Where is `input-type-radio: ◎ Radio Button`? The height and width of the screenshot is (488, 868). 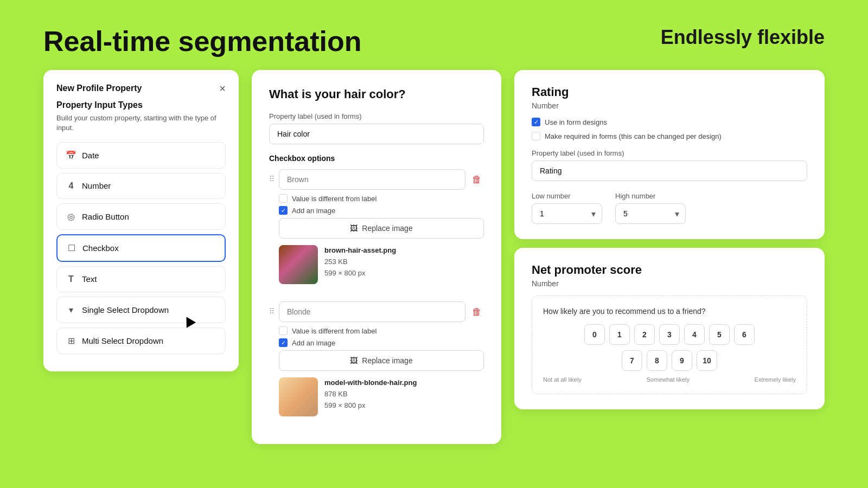 input-type-radio: ◎ Radio Button is located at coordinates (141, 217).